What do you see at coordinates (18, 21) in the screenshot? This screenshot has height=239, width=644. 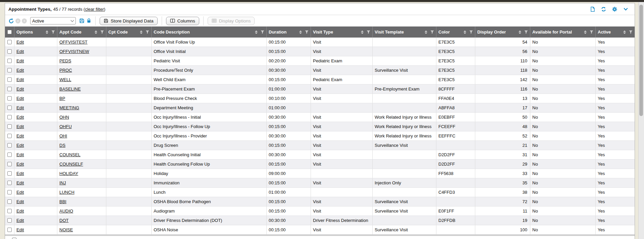 I see `nav-back-icon: ‹` at bounding box center [18, 21].